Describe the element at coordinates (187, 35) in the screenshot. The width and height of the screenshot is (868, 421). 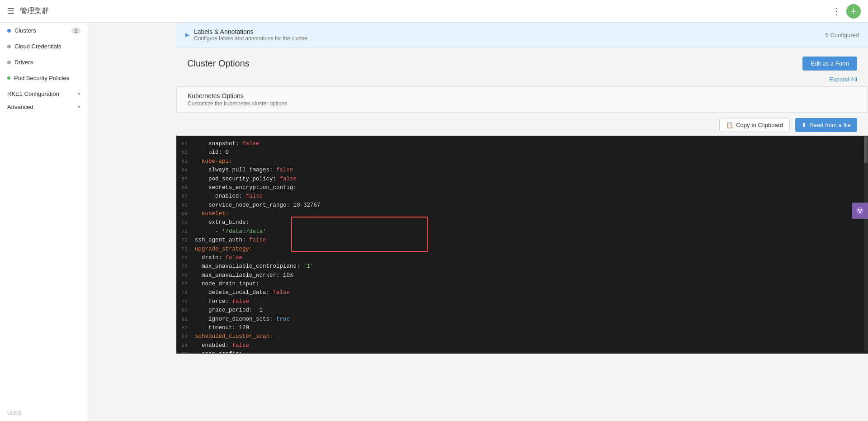
I see `labels-arrow-icon: ▶` at that location.